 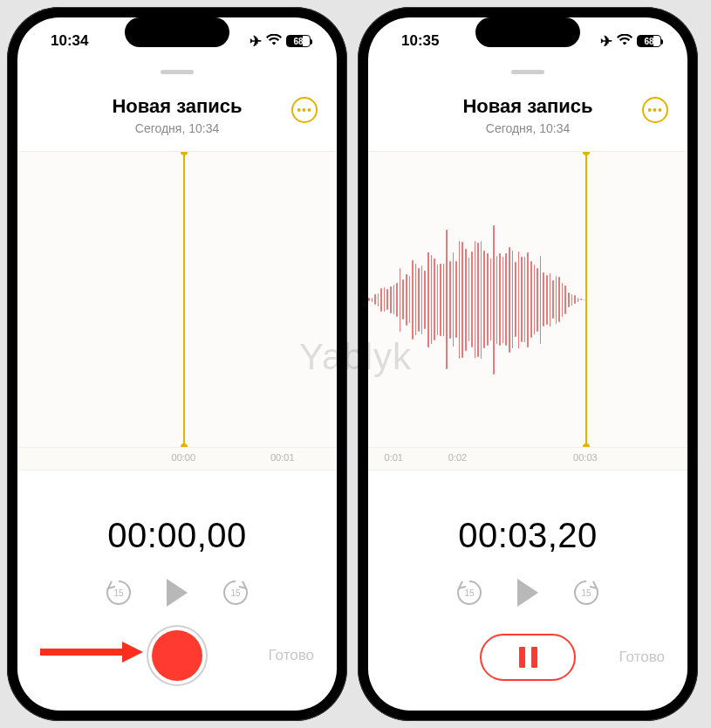 I want to click on timeline-tick: 00:01, so click(x=283, y=457).